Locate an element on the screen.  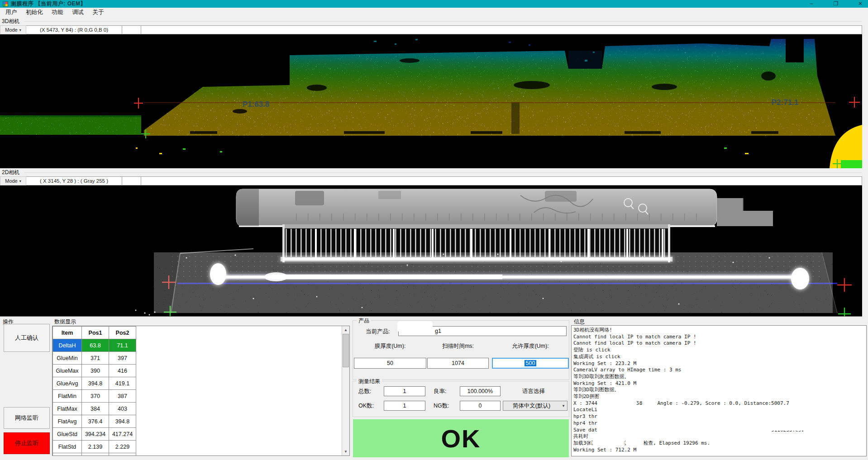
menu-item-function: 功能 is located at coordinates (58, 13).